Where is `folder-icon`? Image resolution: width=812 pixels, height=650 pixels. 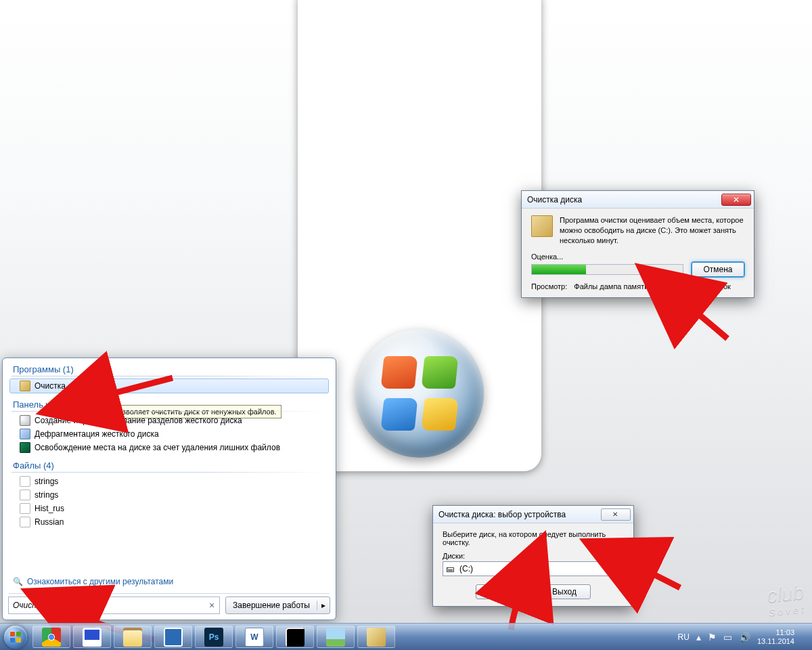
folder-icon is located at coordinates (133, 637).